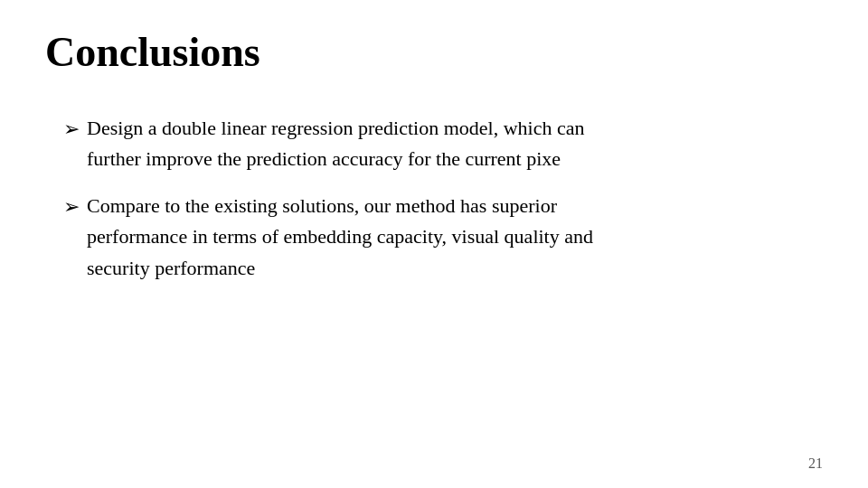 Image resolution: width=868 pixels, height=488 pixels. What do you see at coordinates (324, 159) in the screenshot?
I see `bullet-1-line2: further improve the prediction accuracy …` at bounding box center [324, 159].